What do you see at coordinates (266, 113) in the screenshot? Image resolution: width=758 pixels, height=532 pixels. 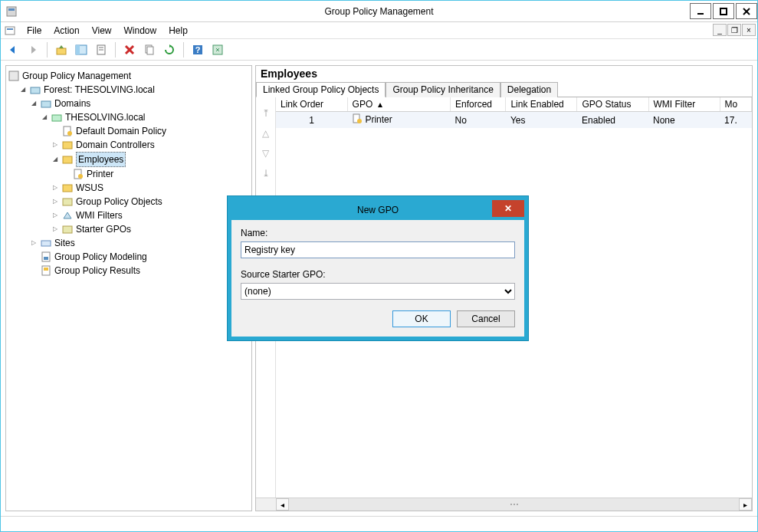 I see `move-top-icon: ⤒` at bounding box center [266, 113].